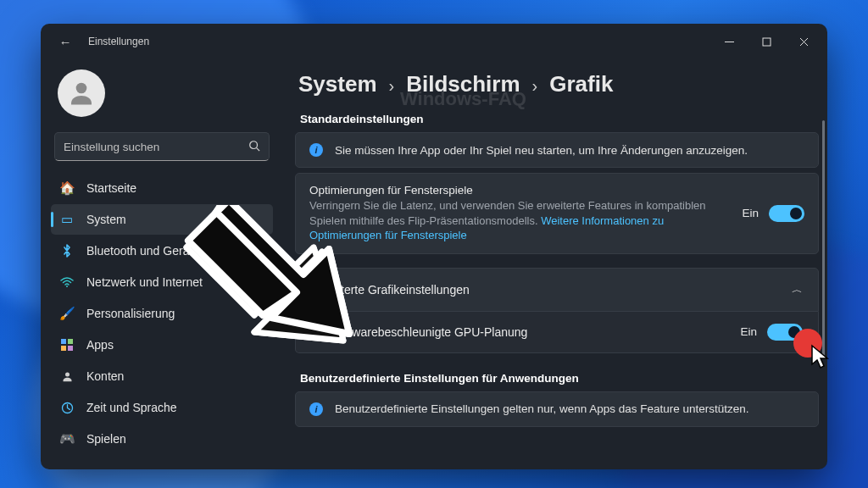 The image size is (868, 488). I want to click on windowed-title: Optimierungen für Fensterspiele, so click(518, 190).